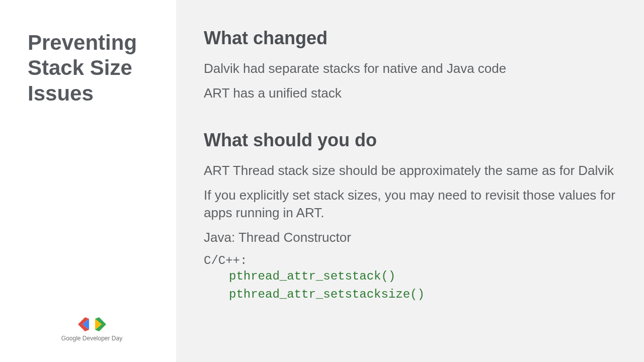 This screenshot has width=644, height=362. I want to click on code-language-label: C/C++:, so click(410, 260).